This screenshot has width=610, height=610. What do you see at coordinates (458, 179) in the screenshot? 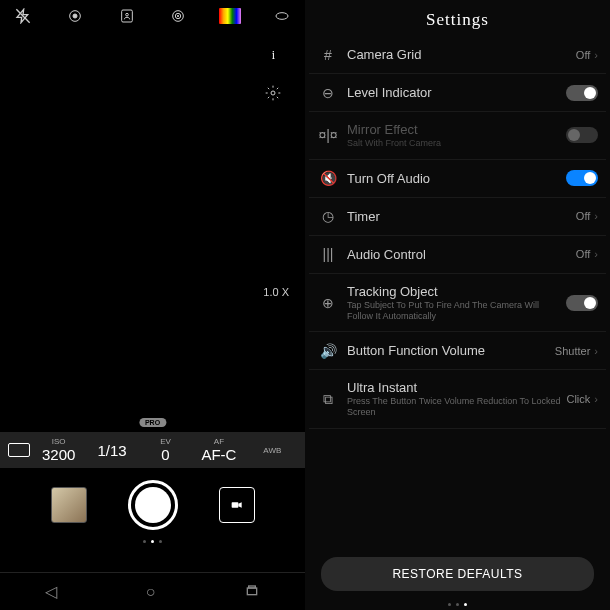
I see `settings-row: 🔇Turn Off Audio` at bounding box center [458, 179].